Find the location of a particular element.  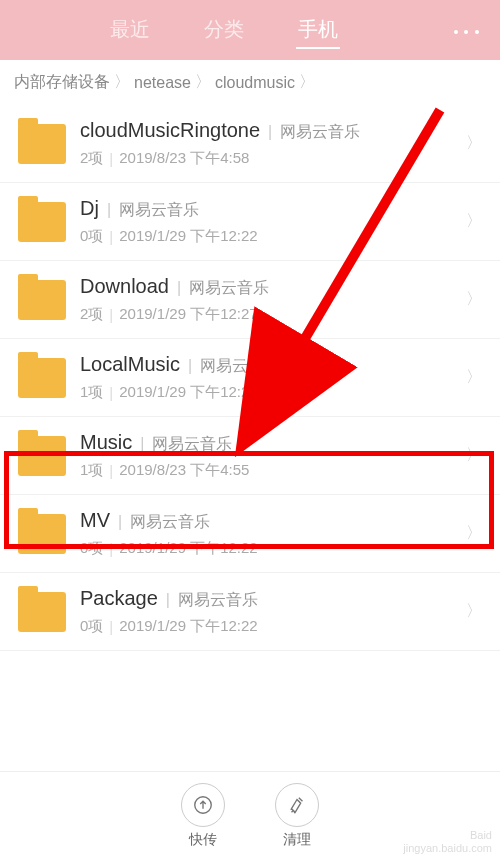

clean-button: 清理 is located at coordinates (297, 816).